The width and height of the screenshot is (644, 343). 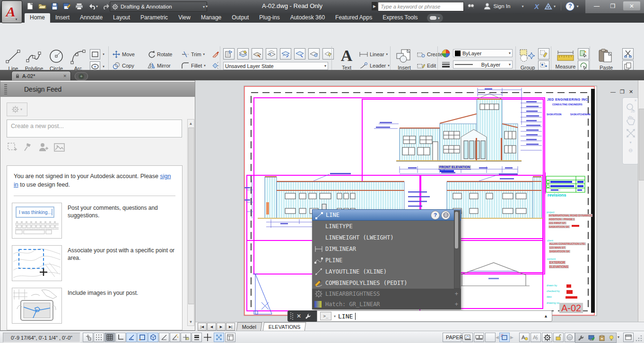 What do you see at coordinates (354, 18) in the screenshot?
I see `tab-featured-apps: Featured Apps` at bounding box center [354, 18].